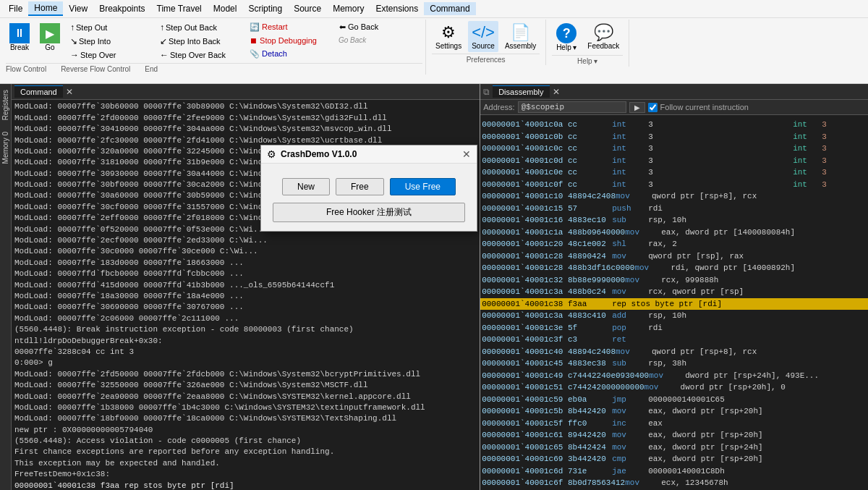 Image resolution: width=868 pixels, height=490 pixels. I want to click on menu-breakpoints: Breakpoints, so click(122, 9).